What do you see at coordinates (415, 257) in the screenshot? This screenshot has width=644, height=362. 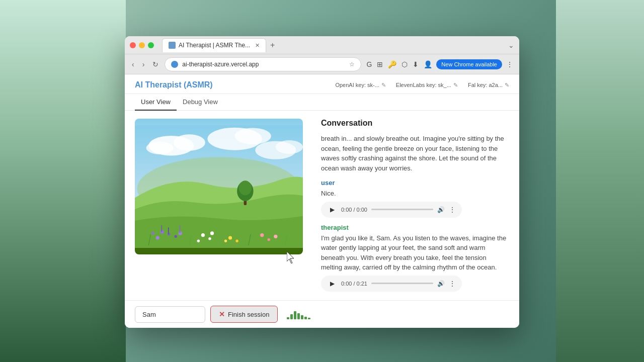 I see `message-therapist: therapist I'm glad you like it, Sam. As …` at bounding box center [415, 257].